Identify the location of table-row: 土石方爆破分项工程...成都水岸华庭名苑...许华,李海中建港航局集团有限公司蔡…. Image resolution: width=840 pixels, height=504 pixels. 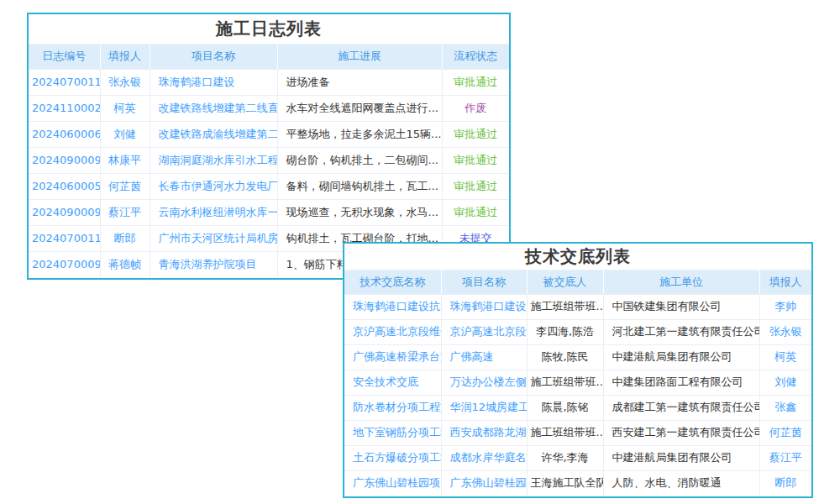
(578, 458).